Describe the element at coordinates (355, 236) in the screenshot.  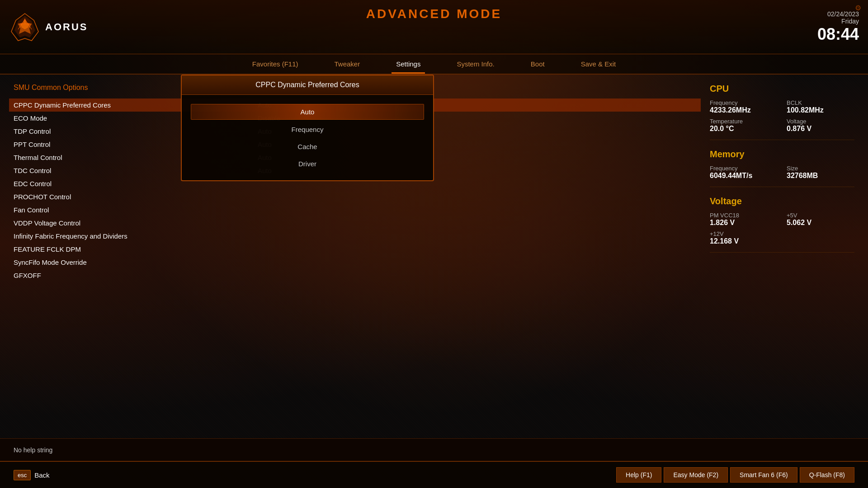
I see `settings-row-infinity: Infinity Fabric Frequency and Dividers` at that location.